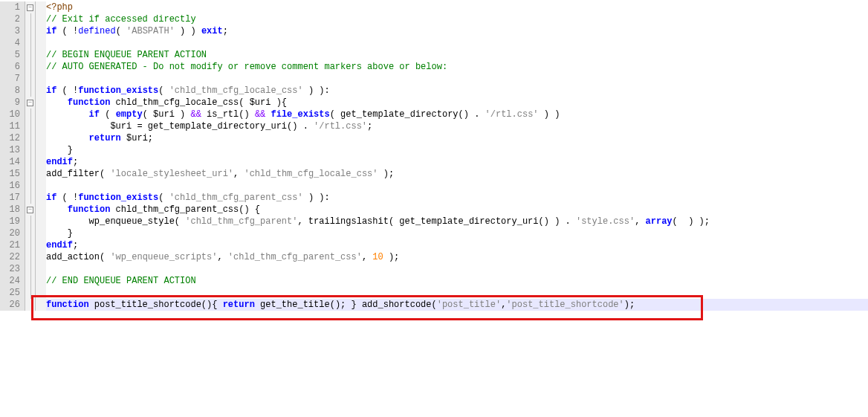 The height and width of the screenshot is (417, 868). Describe the element at coordinates (434, 293) in the screenshot. I see `code-line: 25` at that location.